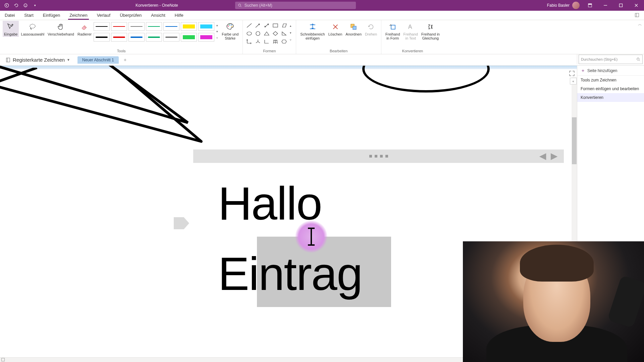 The width and height of the screenshot is (644, 362). Describe the element at coordinates (3, 360) in the screenshot. I see `status-indicator` at that location.